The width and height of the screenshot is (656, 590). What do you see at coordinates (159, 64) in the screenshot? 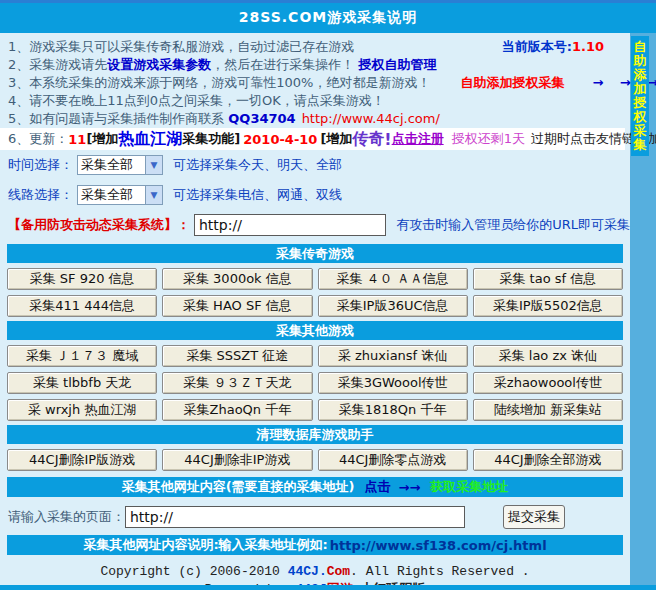
I see `set-params-link: 设置游戏采集参数` at bounding box center [159, 64].